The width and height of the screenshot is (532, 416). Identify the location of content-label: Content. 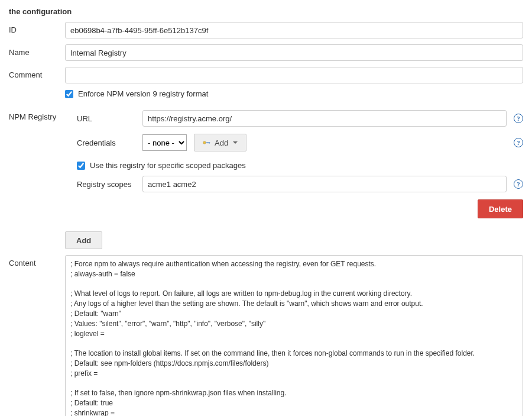
(37, 262).